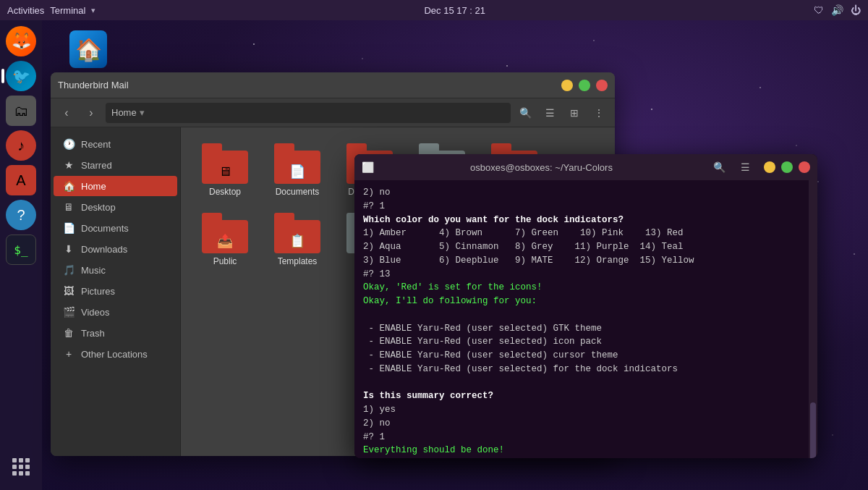  Describe the element at coordinates (602, 85) in the screenshot. I see `window-close-button: ✕` at that location.